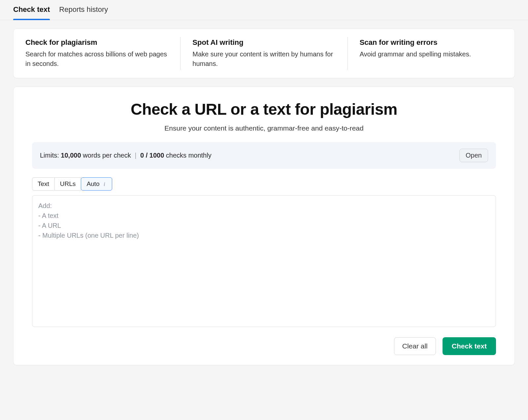  What do you see at coordinates (104, 184) in the screenshot?
I see `info-icon: i` at bounding box center [104, 184].